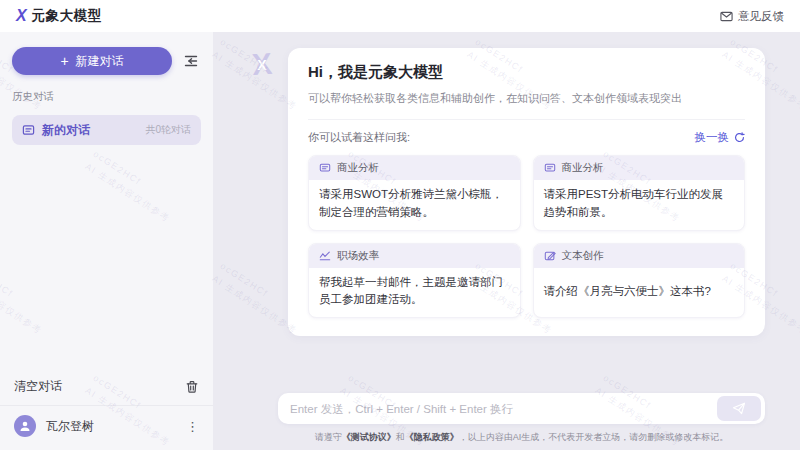 Image resolution: width=800 pixels, height=450 pixels. Describe the element at coordinates (640, 293) in the screenshot. I see `suggestion-text: 请介绍《月亮与六便士》这本书?` at that location.